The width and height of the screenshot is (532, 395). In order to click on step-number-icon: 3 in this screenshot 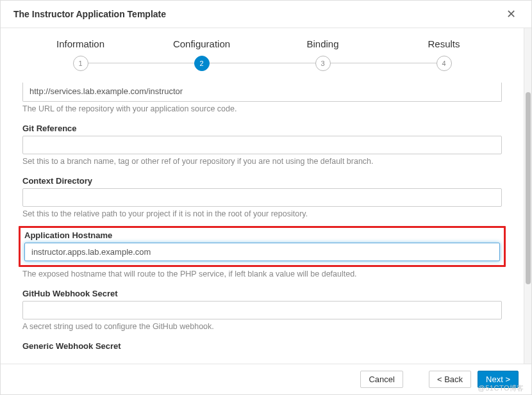, I will do `click(323, 63)`.